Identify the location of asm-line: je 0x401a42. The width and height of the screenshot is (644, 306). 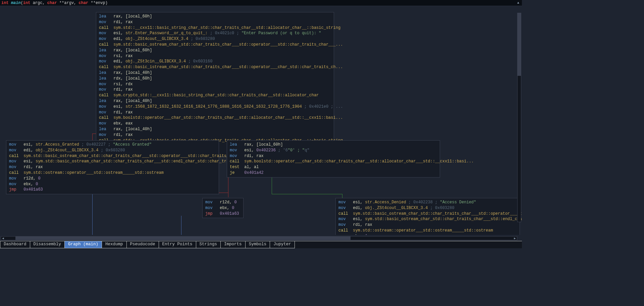
(333, 173).